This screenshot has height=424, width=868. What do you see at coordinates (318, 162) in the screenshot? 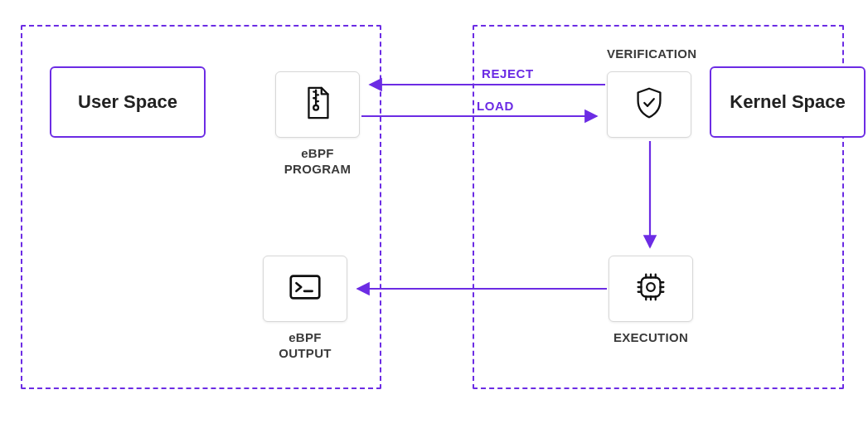
I see `node-ebpf-program-label: eBPF PROGRAM` at bounding box center [318, 162].